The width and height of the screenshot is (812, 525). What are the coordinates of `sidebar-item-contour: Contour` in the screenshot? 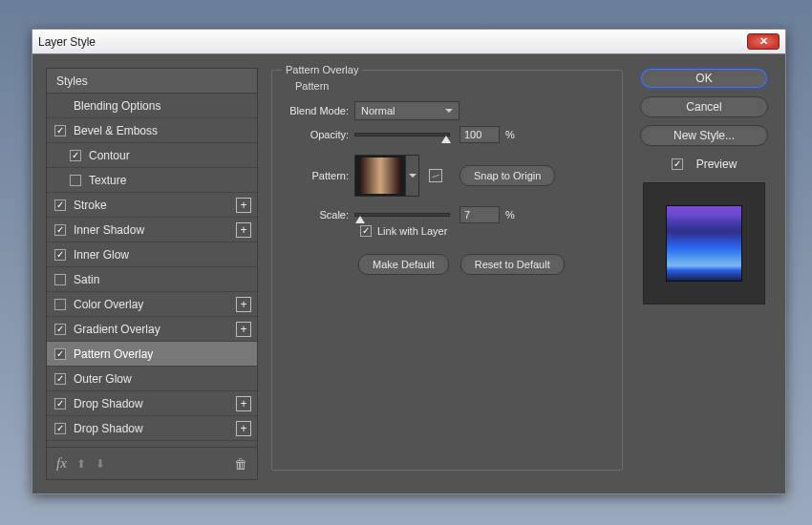 It's located at (152, 156).